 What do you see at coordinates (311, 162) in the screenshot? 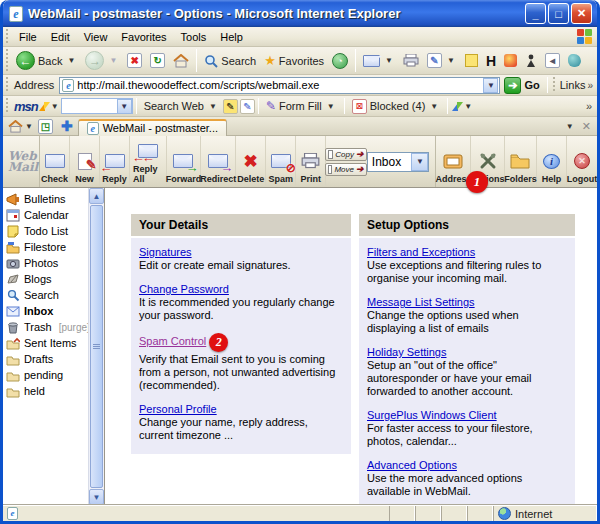
I see `print-button-mail: Print` at bounding box center [311, 162].